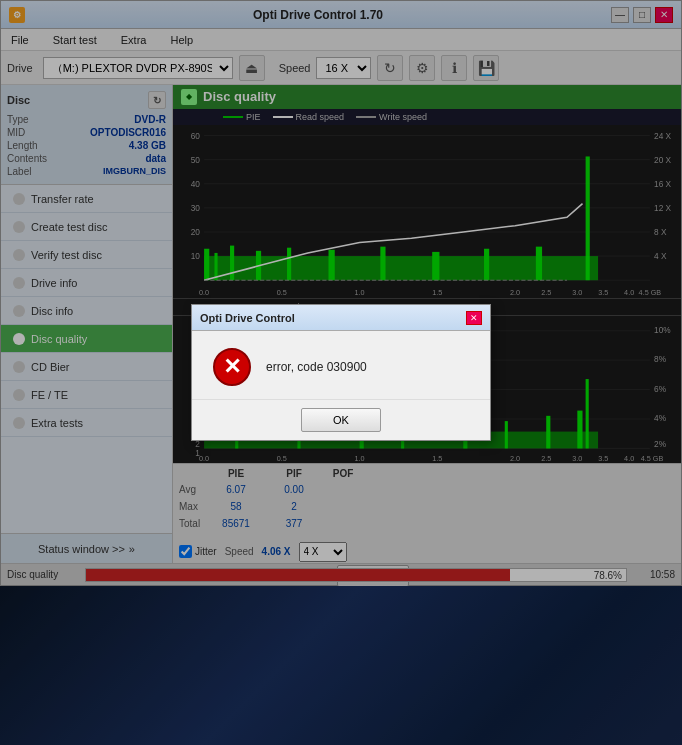  Describe the element at coordinates (232, 367) in the screenshot. I see `error-icon: ✕` at that location.